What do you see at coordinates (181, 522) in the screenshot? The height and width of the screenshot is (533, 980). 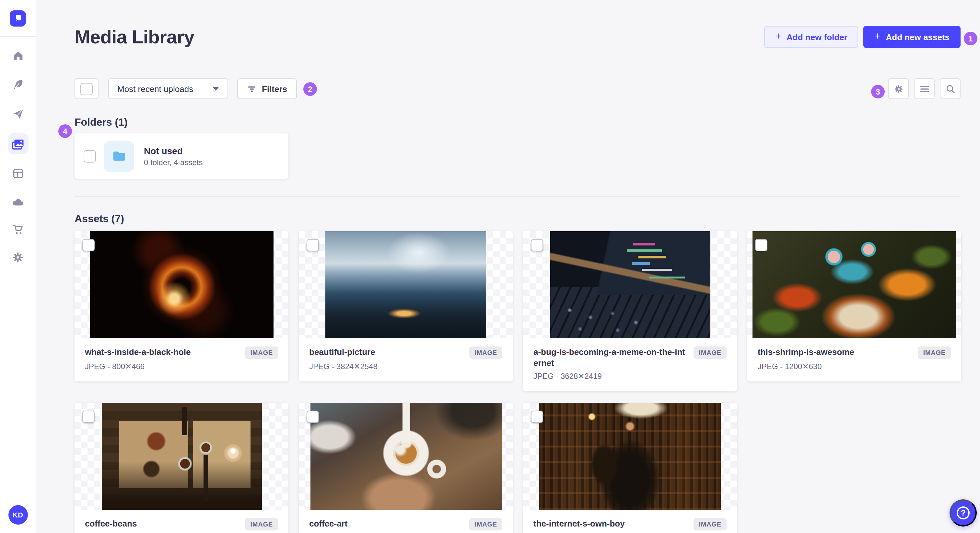 I see `asset-meta-area: coffee-beans IMAGE JPEG - 5021✕3347` at bounding box center [181, 522].